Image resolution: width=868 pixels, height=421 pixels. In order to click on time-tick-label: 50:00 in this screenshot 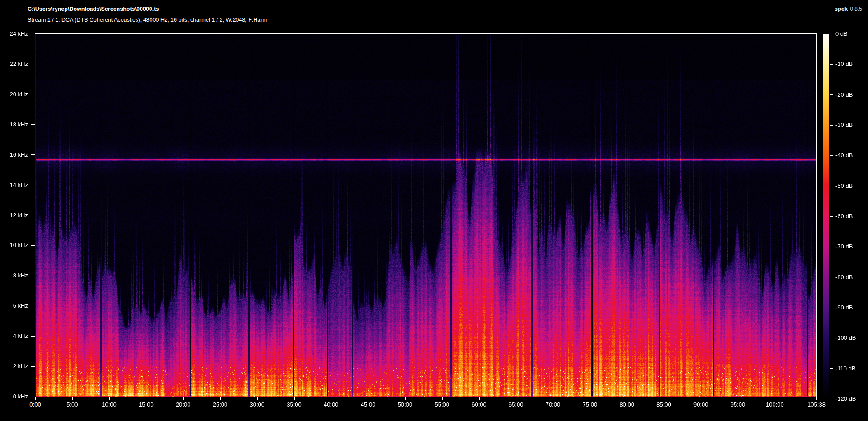, I will do `click(405, 405)`.